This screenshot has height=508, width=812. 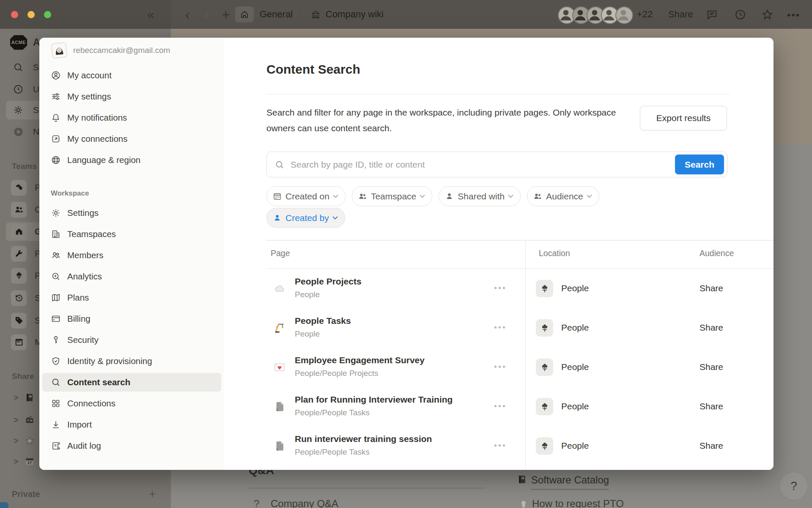 What do you see at coordinates (132, 319) in the screenshot?
I see `menu-item-billing: Billing` at bounding box center [132, 319].